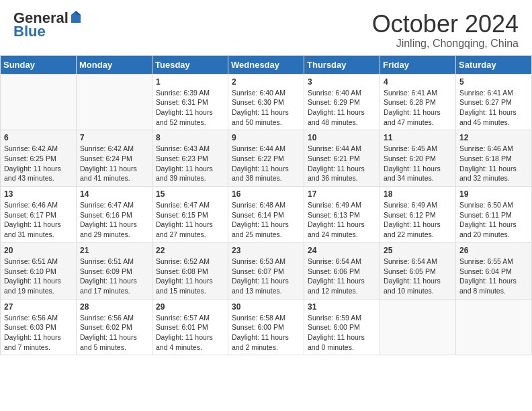 The width and height of the screenshot is (532, 411). I want to click on calendar-day: 20Sunrise: 6:51 AMSunset: 6:10 PMDayligh…, so click(39, 271).